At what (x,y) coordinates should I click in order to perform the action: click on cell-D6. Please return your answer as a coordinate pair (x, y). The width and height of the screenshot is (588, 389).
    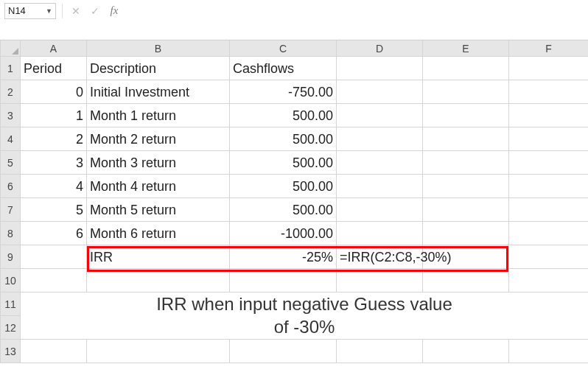
    Looking at the image, I should click on (380, 186).